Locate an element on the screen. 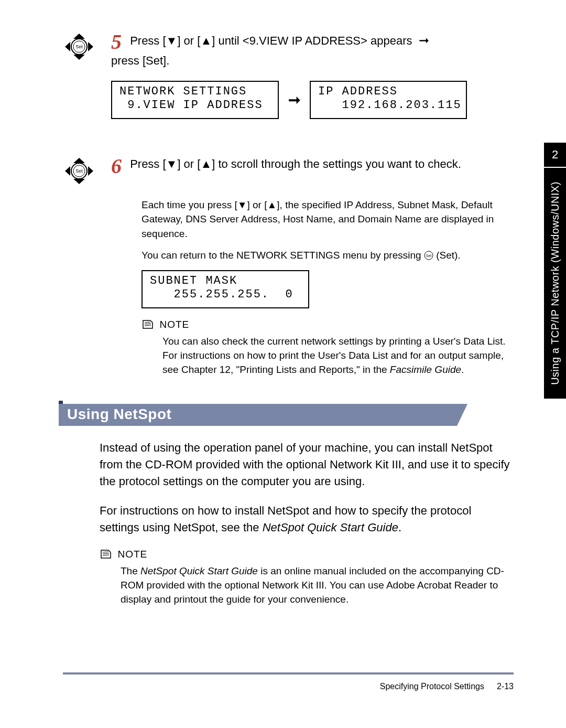 This screenshot has height=728, width=566. lcd-screen-ip: IP ADDRESS 192.168.203.115 is located at coordinates (388, 100).